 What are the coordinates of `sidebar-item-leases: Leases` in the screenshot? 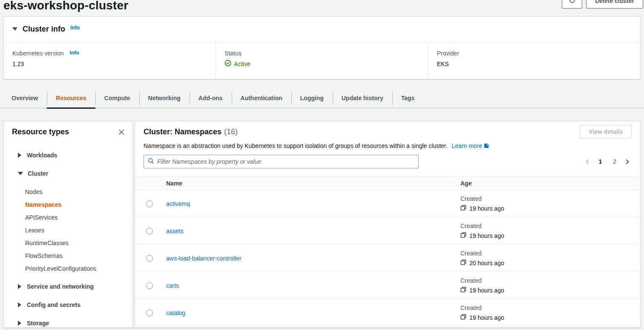 It's located at (79, 230).